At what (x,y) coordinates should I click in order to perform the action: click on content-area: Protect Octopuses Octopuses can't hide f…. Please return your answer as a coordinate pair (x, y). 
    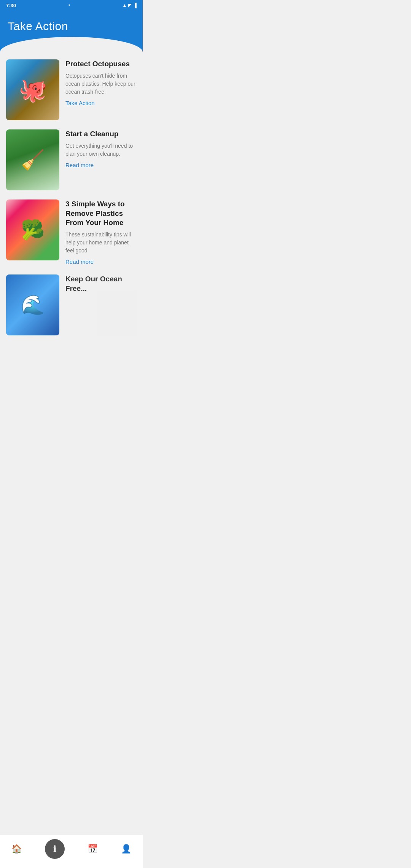
    Looking at the image, I should click on (72, 209).